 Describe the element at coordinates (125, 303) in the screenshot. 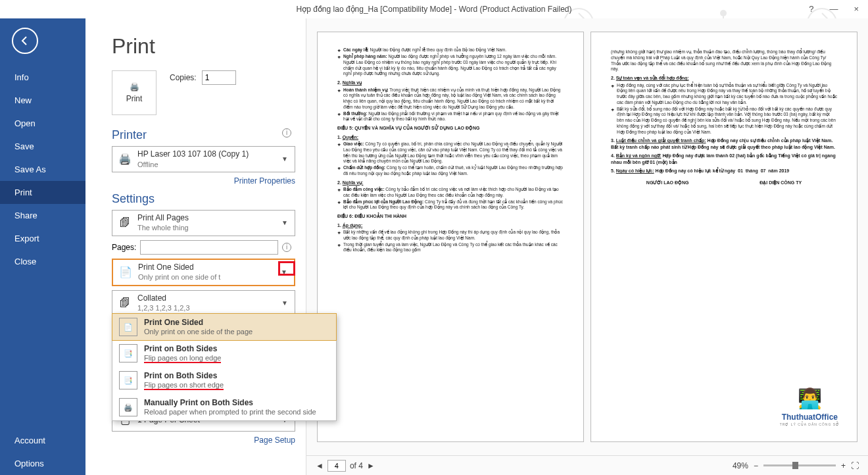

I see `collate-icon: 🗐` at that location.